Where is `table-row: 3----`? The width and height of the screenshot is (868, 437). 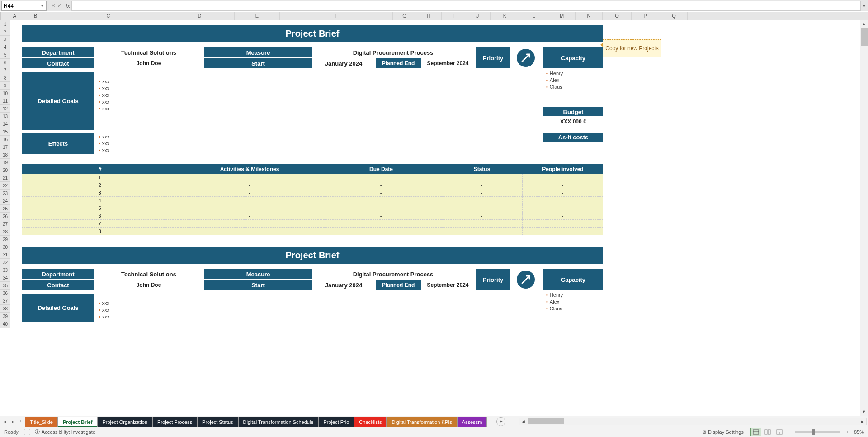 table-row: 3---- is located at coordinates (312, 193).